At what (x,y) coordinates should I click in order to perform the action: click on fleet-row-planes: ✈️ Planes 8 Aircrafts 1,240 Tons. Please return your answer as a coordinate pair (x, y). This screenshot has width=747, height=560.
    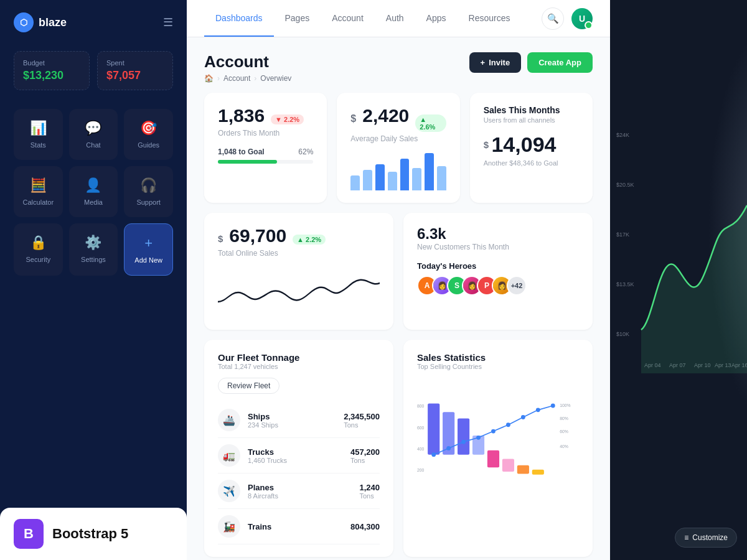
    Looking at the image, I should click on (299, 492).